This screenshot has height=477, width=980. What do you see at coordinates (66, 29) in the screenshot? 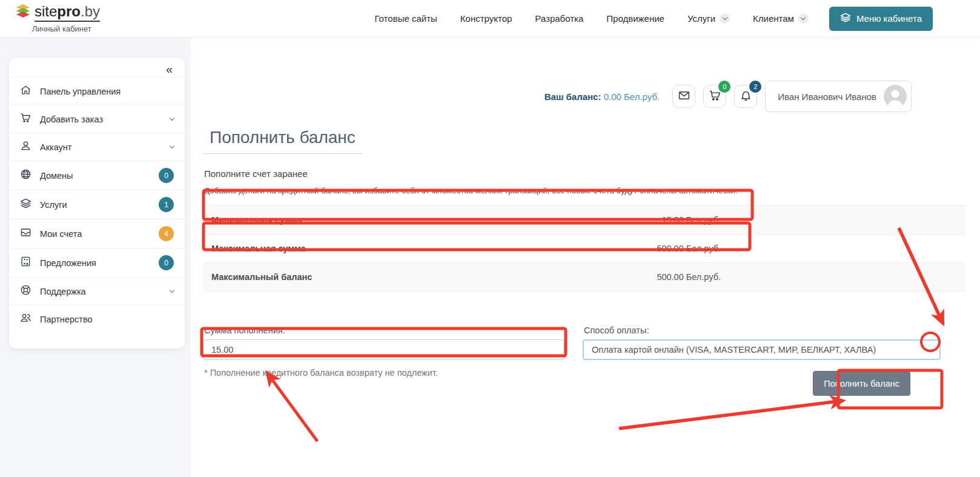
I see `logo-subtitle: Личный кабинет` at bounding box center [66, 29].